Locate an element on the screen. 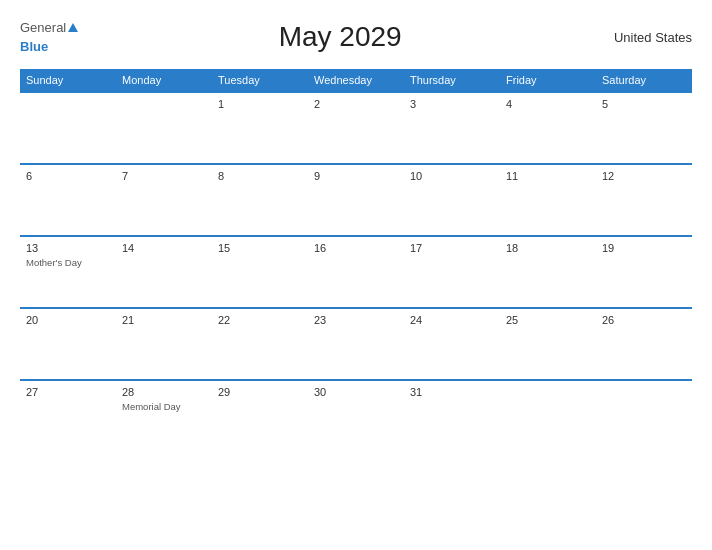 The image size is (712, 550). day-number: 15 is located at coordinates (260, 248).